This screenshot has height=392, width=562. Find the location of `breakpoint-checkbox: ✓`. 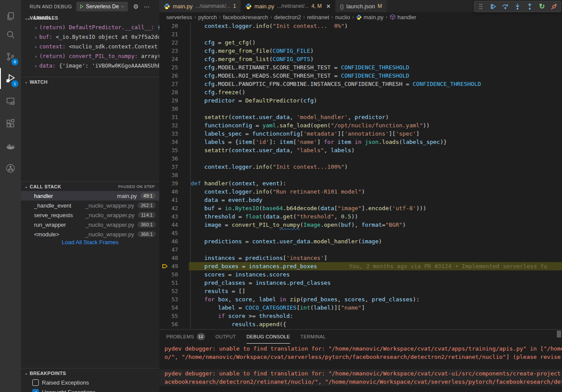

breakpoint-checkbox: ✓ is located at coordinates (36, 391).